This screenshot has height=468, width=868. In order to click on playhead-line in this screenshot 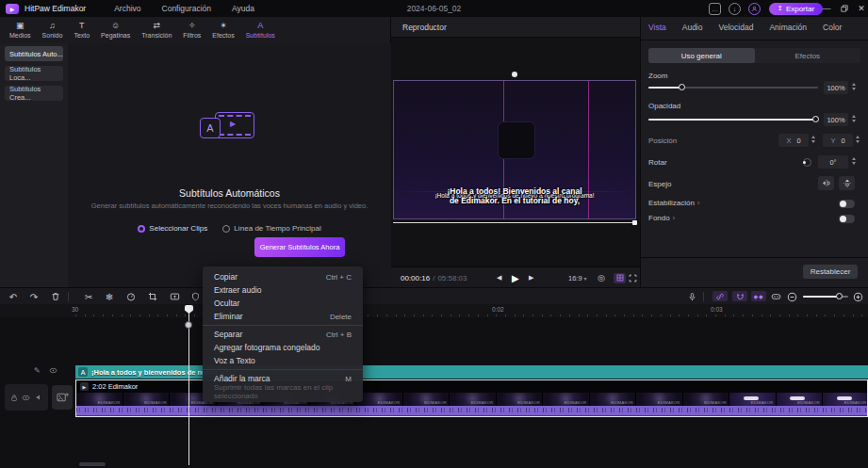, I will do `click(188, 385)`.